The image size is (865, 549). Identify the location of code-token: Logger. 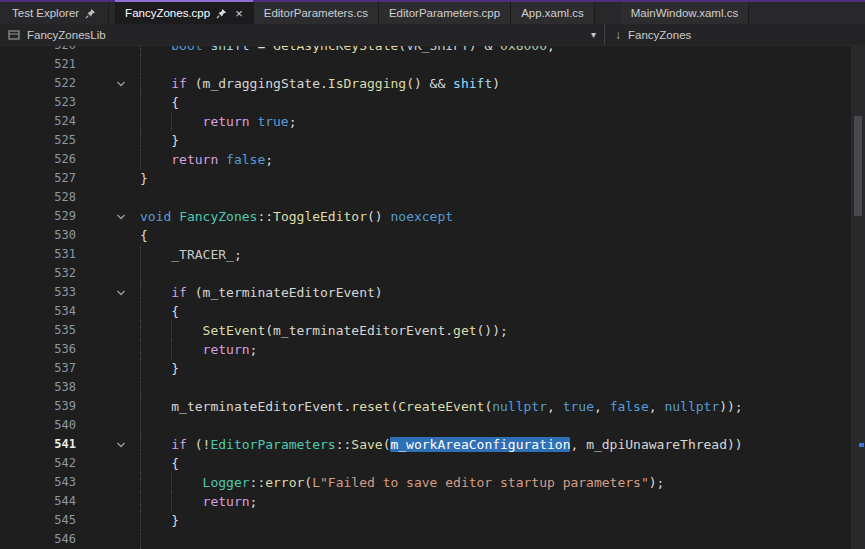
(226, 482).